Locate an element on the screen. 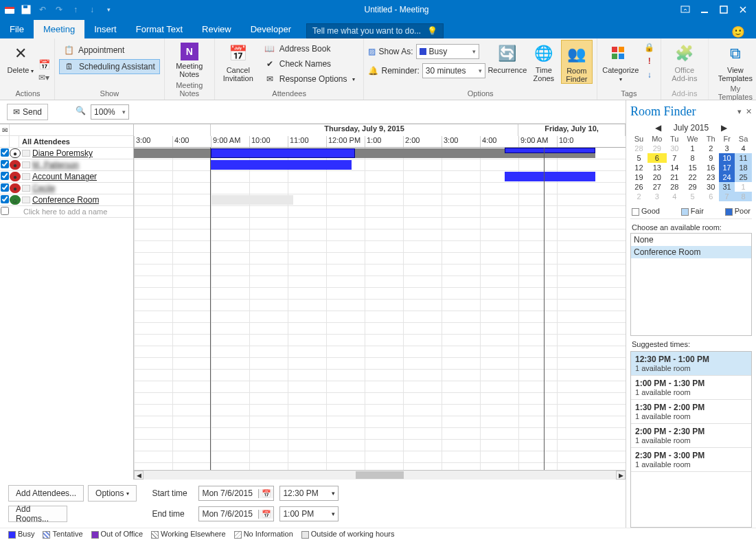 This screenshot has height=540, width=756. add-attendees-button: Add Attendees... is located at coordinates (46, 493).